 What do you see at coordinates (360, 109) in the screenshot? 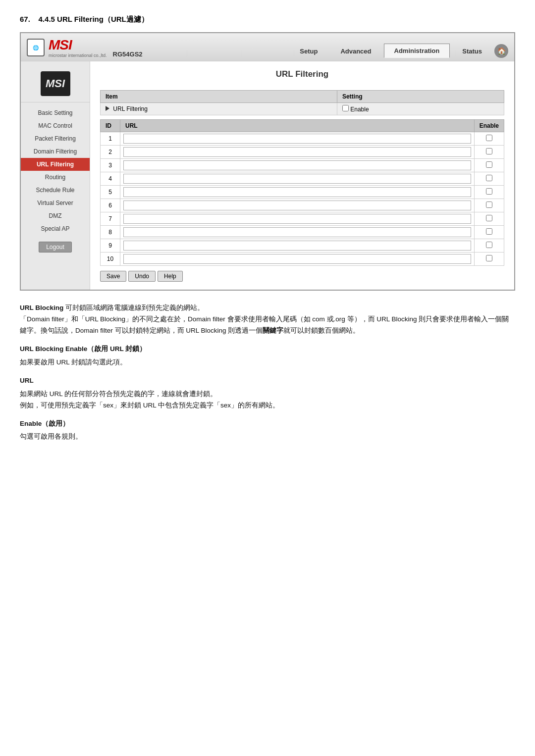
I see `enable-label: Enable` at bounding box center [360, 109].